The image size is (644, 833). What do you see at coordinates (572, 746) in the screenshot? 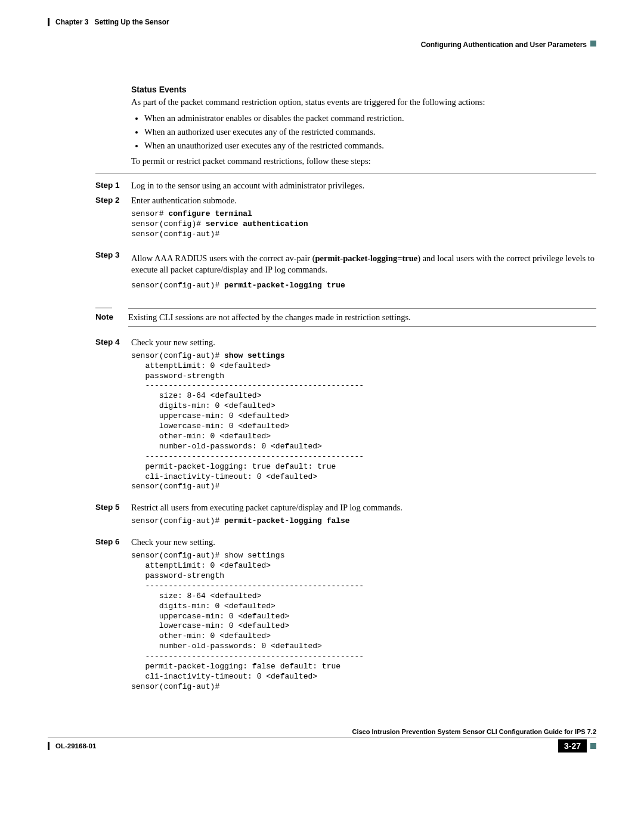
I see `page-number-badge: 3-27` at bounding box center [572, 746].